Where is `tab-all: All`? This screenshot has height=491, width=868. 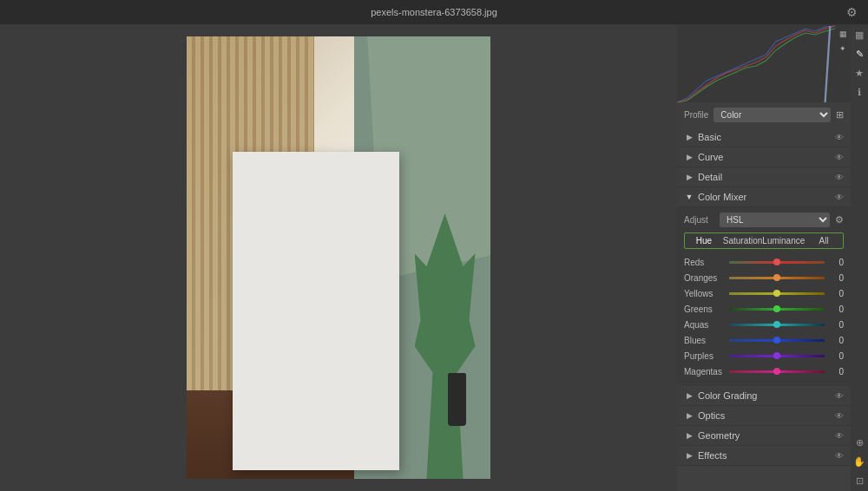
tab-all: All is located at coordinates (824, 241).